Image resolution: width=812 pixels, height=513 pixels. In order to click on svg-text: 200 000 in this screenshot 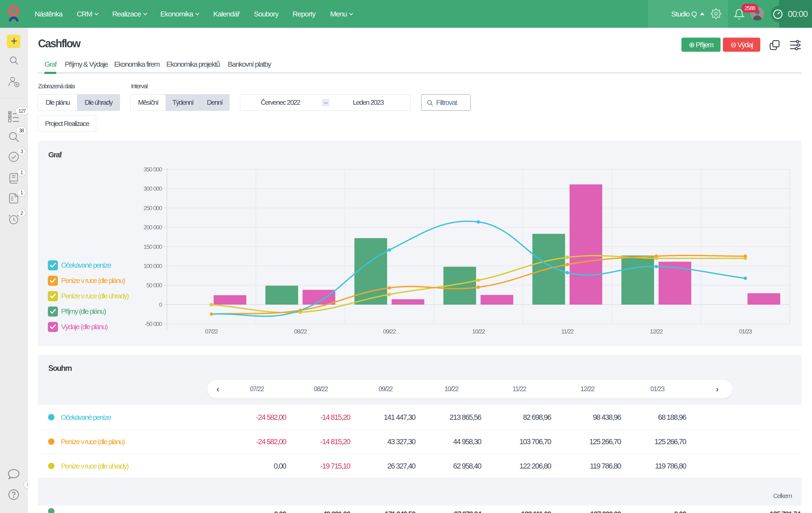, I will do `click(152, 227)`.